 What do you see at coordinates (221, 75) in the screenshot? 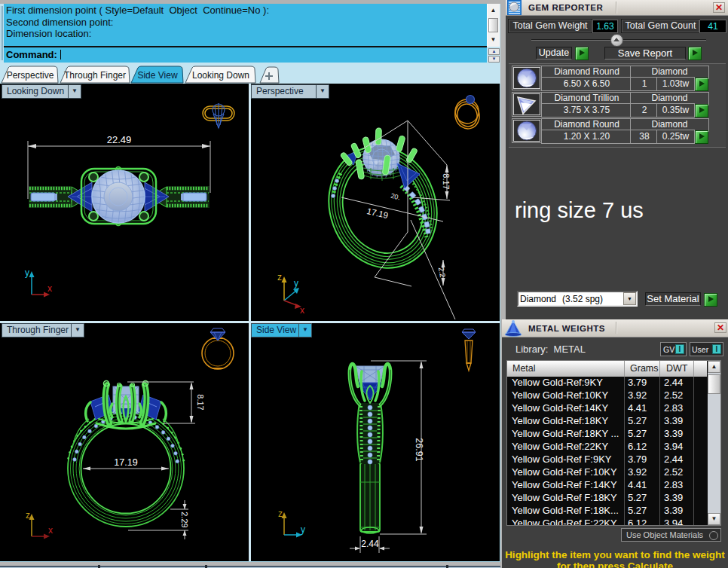
I see `svg-text: Looking Down` at bounding box center [221, 75].